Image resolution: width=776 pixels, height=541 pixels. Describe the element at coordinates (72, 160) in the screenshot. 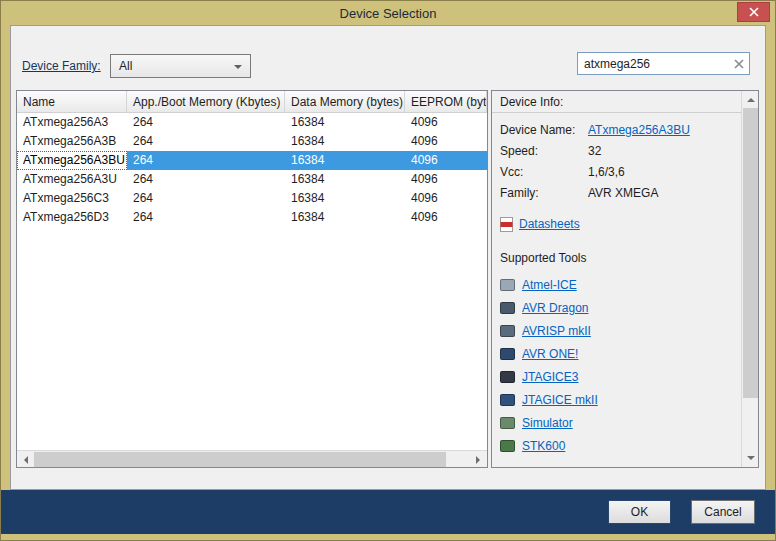

I see `cell-name: ATxmega256A3BU` at that location.